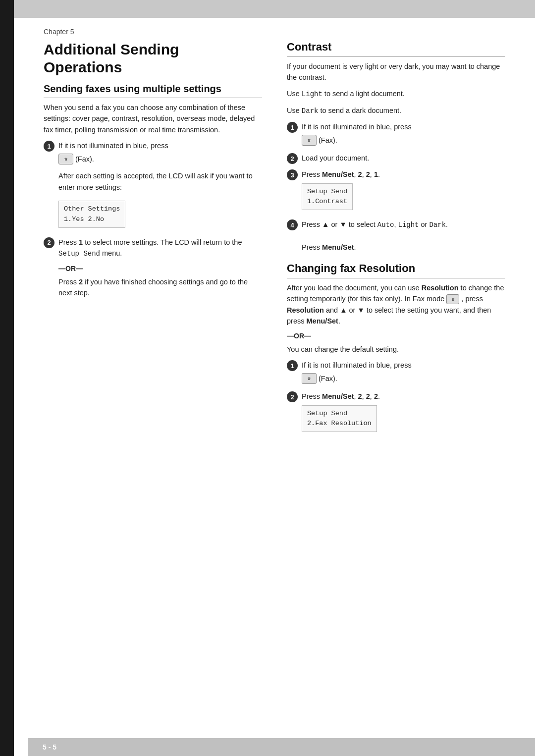 The image size is (535, 756). What do you see at coordinates (396, 270) in the screenshot?
I see `resolution-title: Changing fax Resolution` at bounding box center [396, 270].